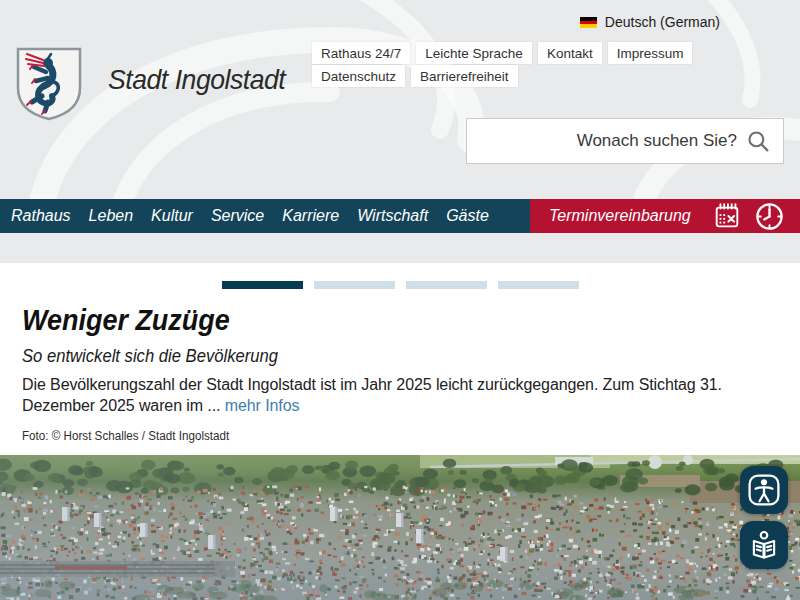 Image resolution: width=800 pixels, height=600 pixels. Describe the element at coordinates (172, 216) in the screenshot. I see `nav-item-kultur: Kultur` at that location.